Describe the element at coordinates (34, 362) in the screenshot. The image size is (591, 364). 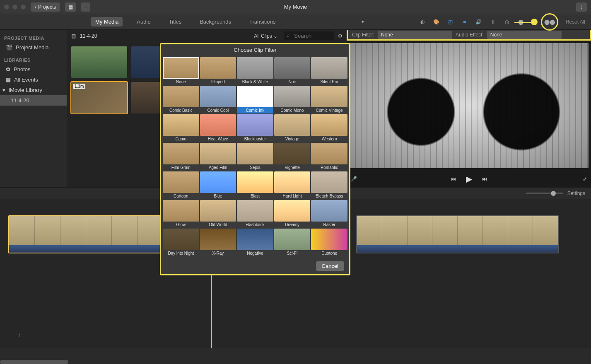
I see `h-scrollbar` at that location.